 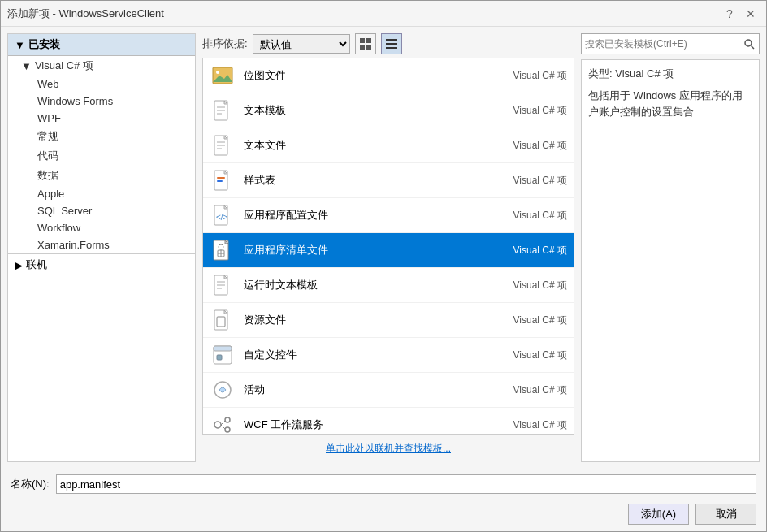 I want to click on buttons-row: 添加(A) 取消, so click(x=384, y=515).